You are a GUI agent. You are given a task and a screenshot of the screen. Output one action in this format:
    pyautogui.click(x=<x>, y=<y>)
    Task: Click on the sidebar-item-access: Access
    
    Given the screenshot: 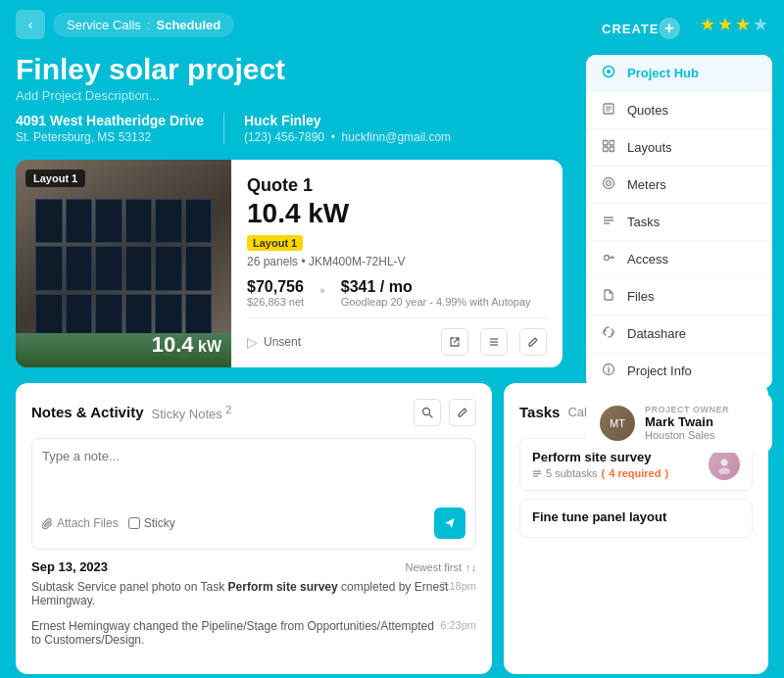 What is the action you would take?
    pyautogui.click(x=679, y=260)
    